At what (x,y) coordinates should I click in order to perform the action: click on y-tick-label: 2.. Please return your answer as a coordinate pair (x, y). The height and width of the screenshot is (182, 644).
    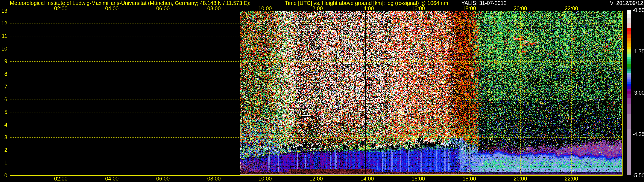
    Looking at the image, I should click on (4, 150).